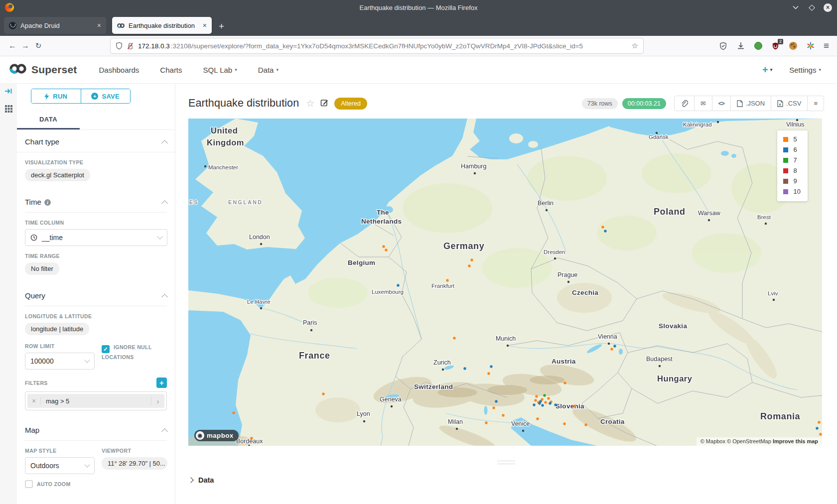 This screenshot has width=837, height=504. What do you see at coordinates (96, 162) in the screenshot?
I see `viz-type-label: VISUALIZATION TYPE` at bounding box center [96, 162].